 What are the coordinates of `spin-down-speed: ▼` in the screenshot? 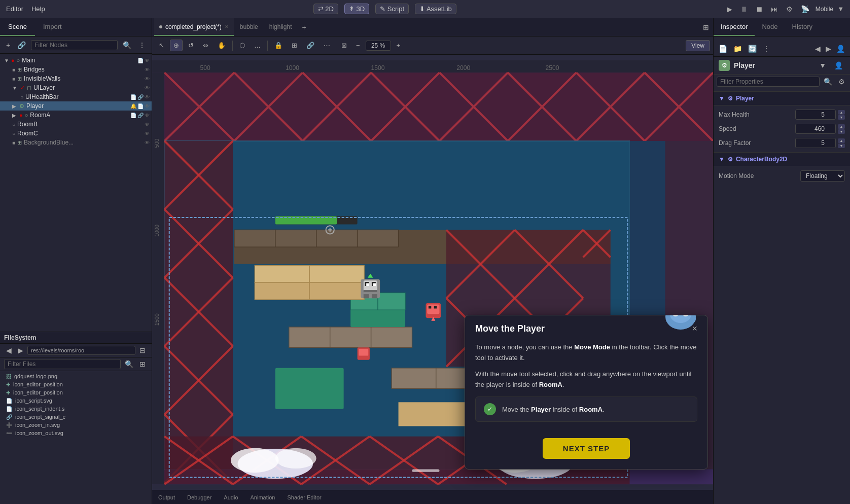 It's located at (841, 132).